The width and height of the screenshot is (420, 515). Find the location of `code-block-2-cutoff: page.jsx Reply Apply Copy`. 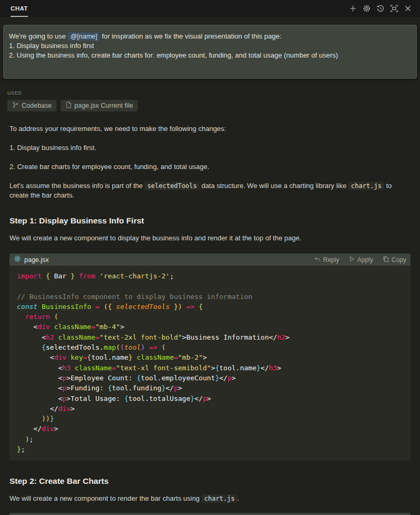

code-block-2-cutoff: page.jsx Reply Apply Copy is located at coordinates (210, 514).